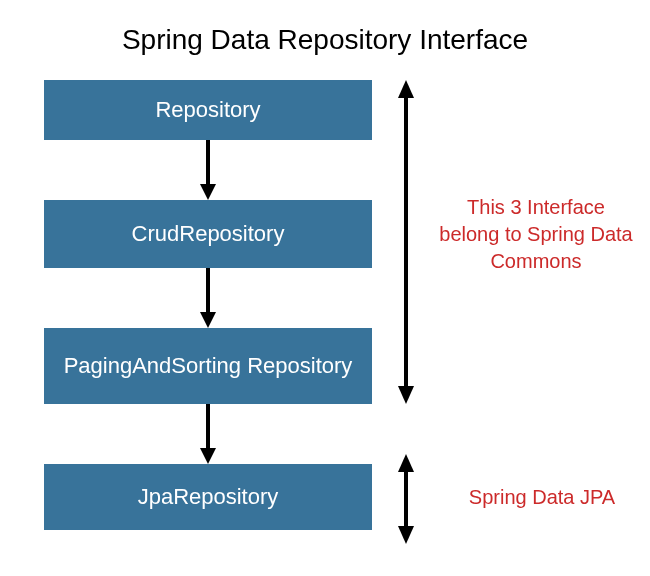 The height and width of the screenshot is (576, 650). Describe the element at coordinates (325, 37) in the screenshot. I see `diagram-title: Spring Data Repository Interface` at that location.